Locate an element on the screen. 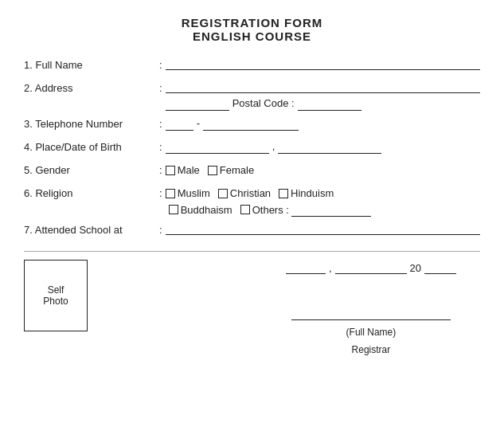  others-checkbox is located at coordinates (245, 210).